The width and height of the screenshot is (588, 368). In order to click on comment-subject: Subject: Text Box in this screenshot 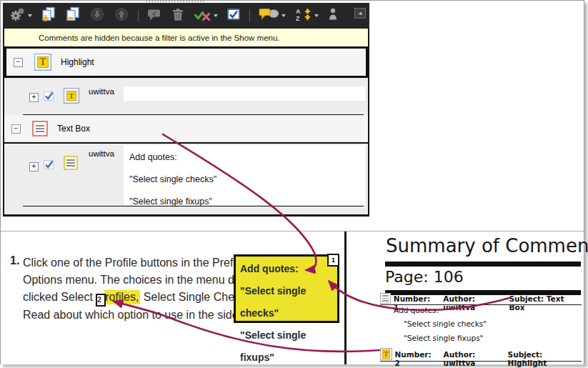, I will do `click(545, 303)`.